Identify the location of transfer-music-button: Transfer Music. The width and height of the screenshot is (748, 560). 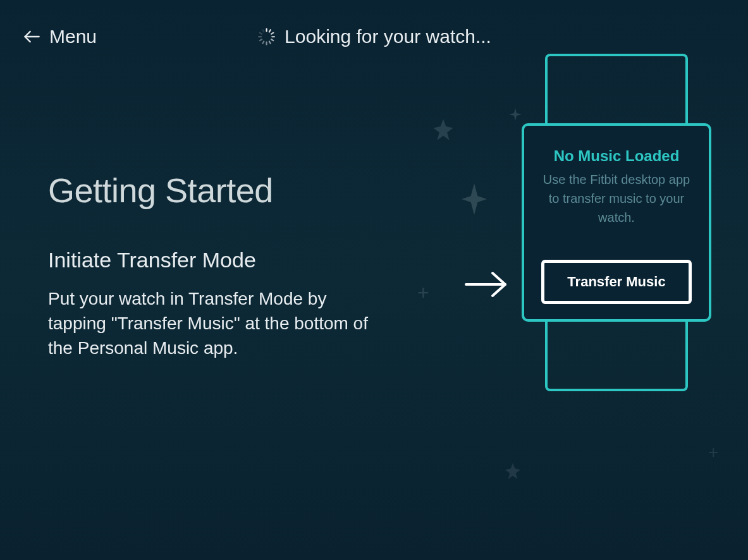
(616, 282).